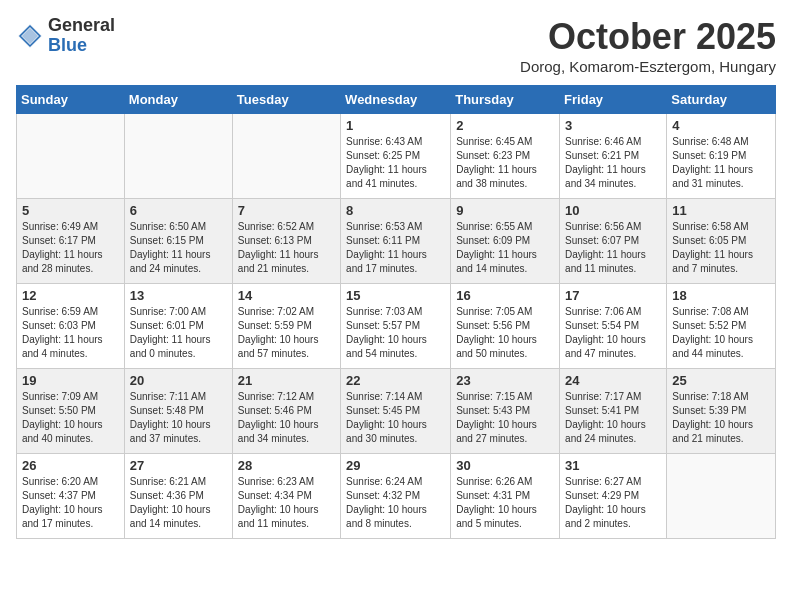 This screenshot has height=612, width=792. What do you see at coordinates (613, 466) in the screenshot?
I see `day-number: 31` at bounding box center [613, 466].